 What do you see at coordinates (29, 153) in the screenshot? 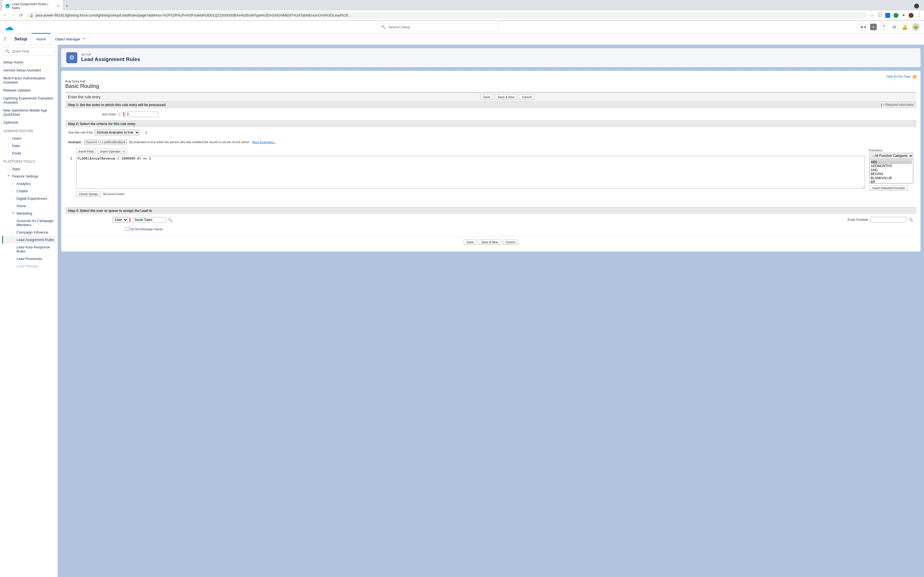
I see `nav-email: Email` at bounding box center [29, 153].